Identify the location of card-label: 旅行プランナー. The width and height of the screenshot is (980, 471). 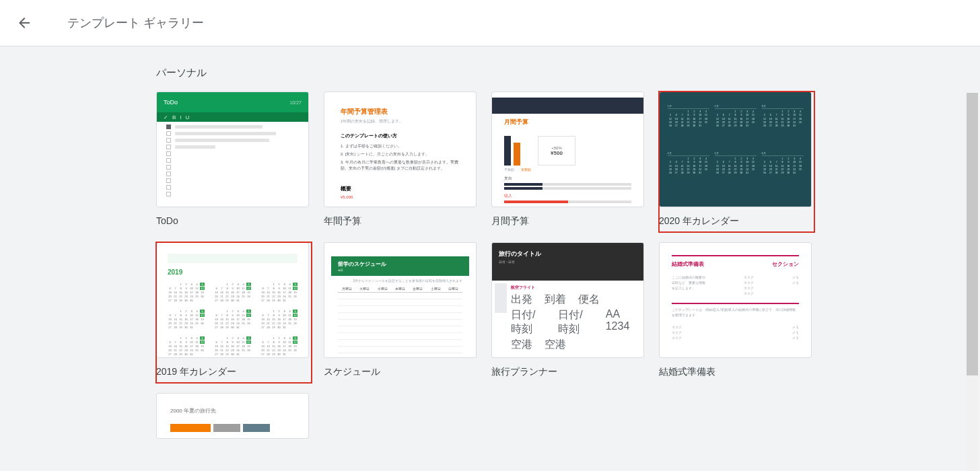
(568, 372).